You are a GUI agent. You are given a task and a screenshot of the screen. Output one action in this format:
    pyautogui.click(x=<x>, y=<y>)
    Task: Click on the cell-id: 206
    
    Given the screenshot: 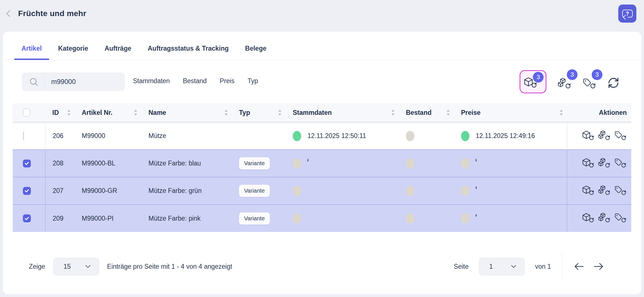 What is the action you would take?
    pyautogui.click(x=60, y=136)
    